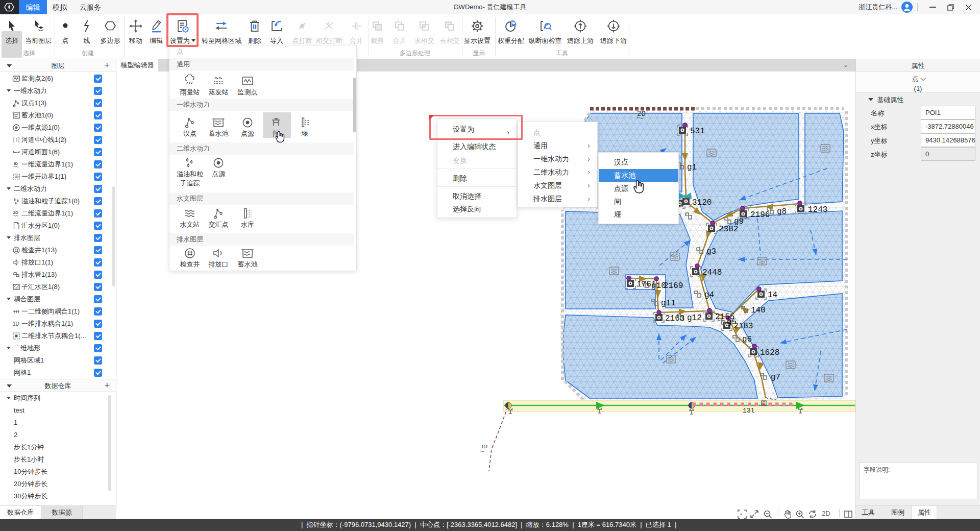 This screenshot has height=531, width=980. I want to click on svg-text: g8, so click(782, 212).